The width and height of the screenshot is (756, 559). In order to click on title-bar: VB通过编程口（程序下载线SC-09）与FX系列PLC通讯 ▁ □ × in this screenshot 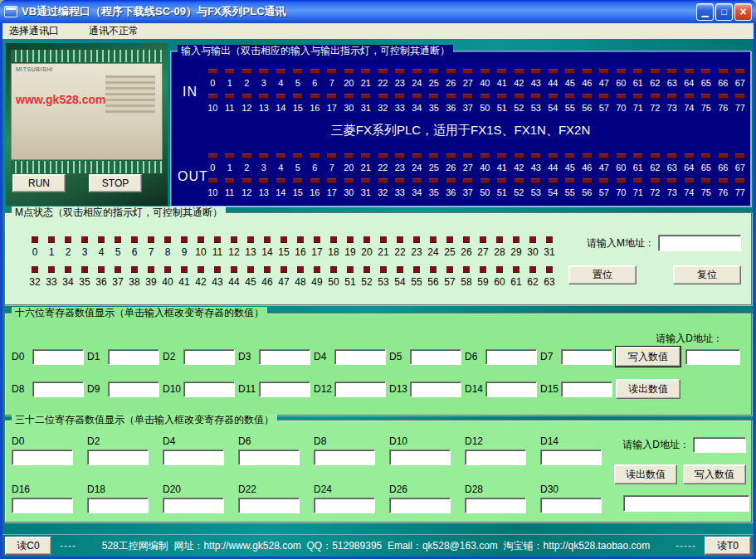, I will do `click(378, 12)`.